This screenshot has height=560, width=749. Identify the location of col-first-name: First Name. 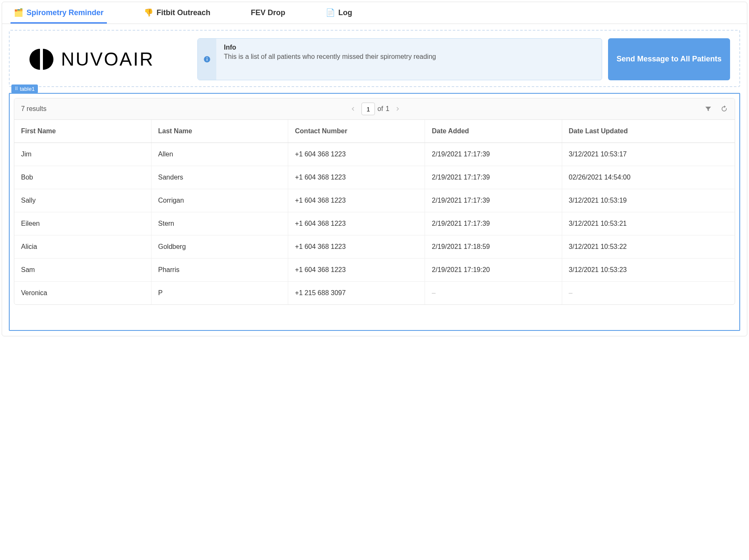
(82, 131).